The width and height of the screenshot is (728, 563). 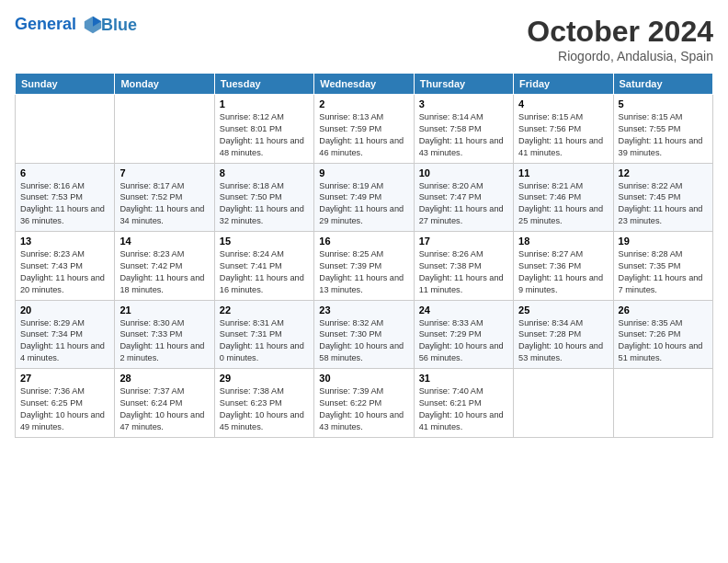 What do you see at coordinates (620, 39) in the screenshot?
I see `title-block: October 2024 Riogordo, Andalusia, Spain` at bounding box center [620, 39].